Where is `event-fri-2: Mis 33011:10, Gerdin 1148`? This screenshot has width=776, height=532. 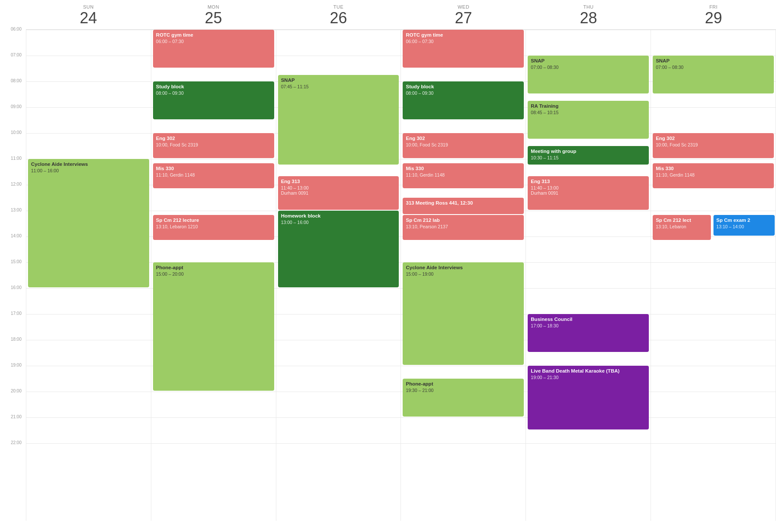
event-fri-2: Mis 33011:10, Gerdin 1148 is located at coordinates (713, 176).